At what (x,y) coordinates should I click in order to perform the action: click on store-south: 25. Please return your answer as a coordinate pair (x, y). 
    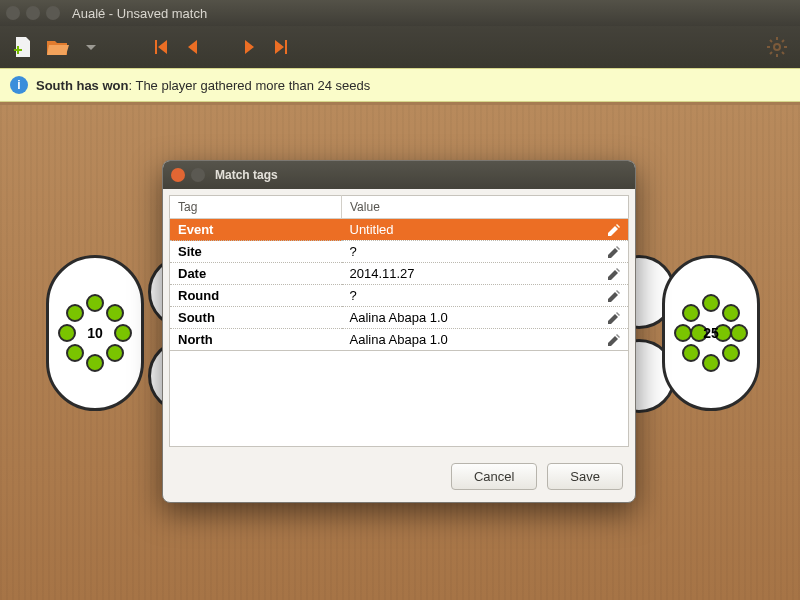
    Looking at the image, I should click on (711, 333).